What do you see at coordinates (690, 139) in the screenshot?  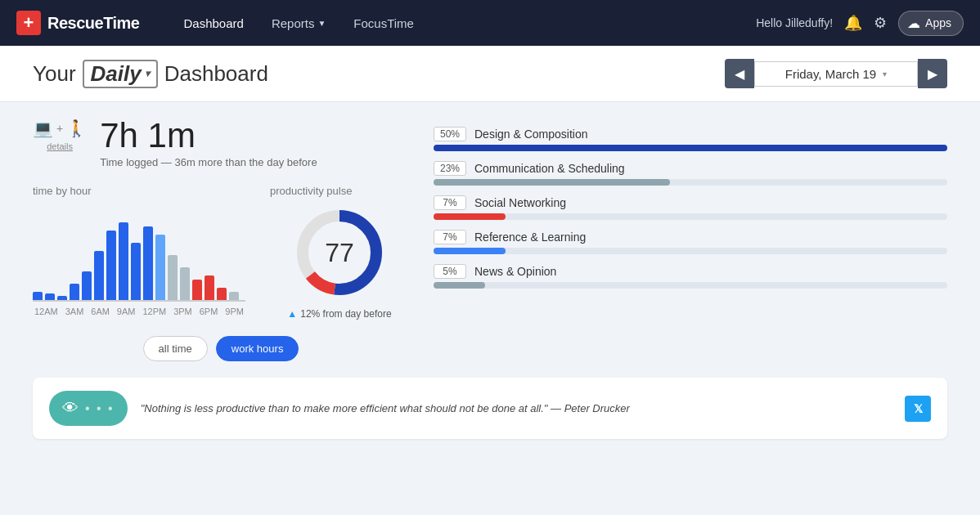 I see `category-row: 50% Design & Composition` at bounding box center [690, 139].